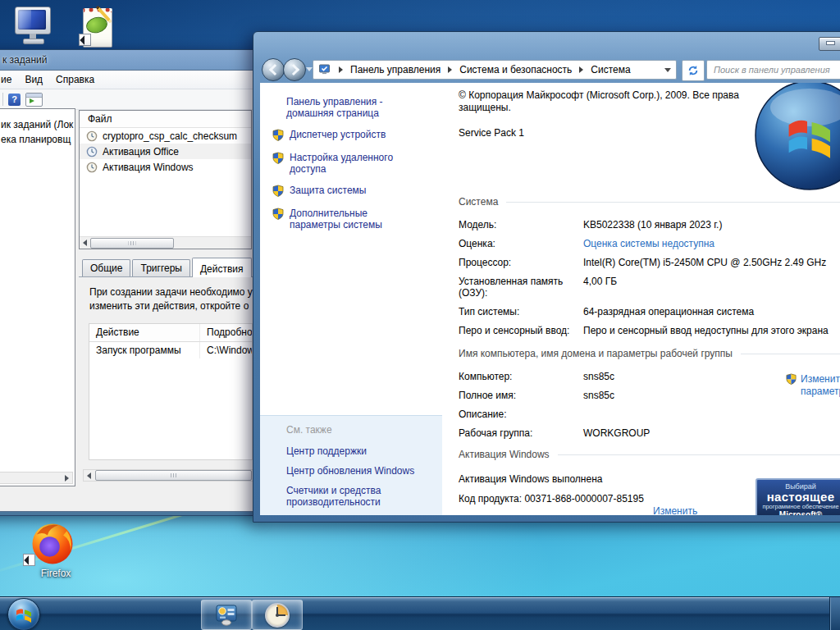 Image resolution: width=840 pixels, height=630 pixels. Describe the element at coordinates (38, 297) in the screenshot. I see `tree-pane: ик заданий (Лок ека планировщ` at that location.